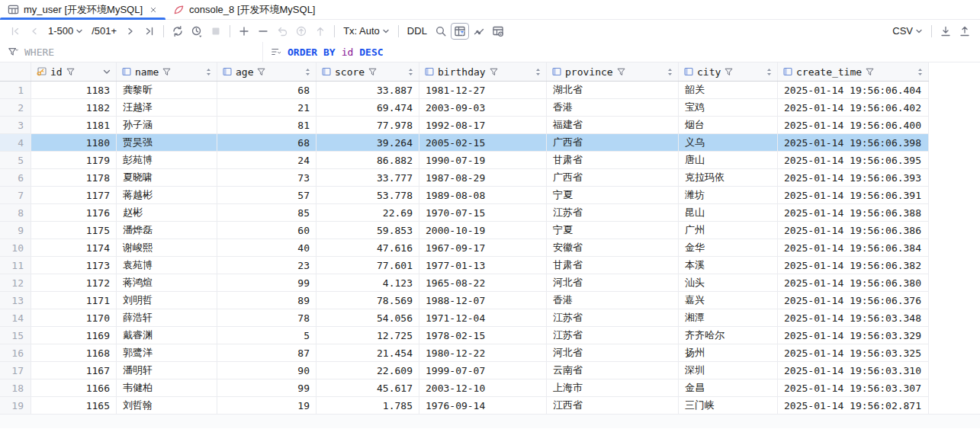 The image size is (980, 429). What do you see at coordinates (263, 31) in the screenshot?
I see `delete-row-button` at bounding box center [263, 31].